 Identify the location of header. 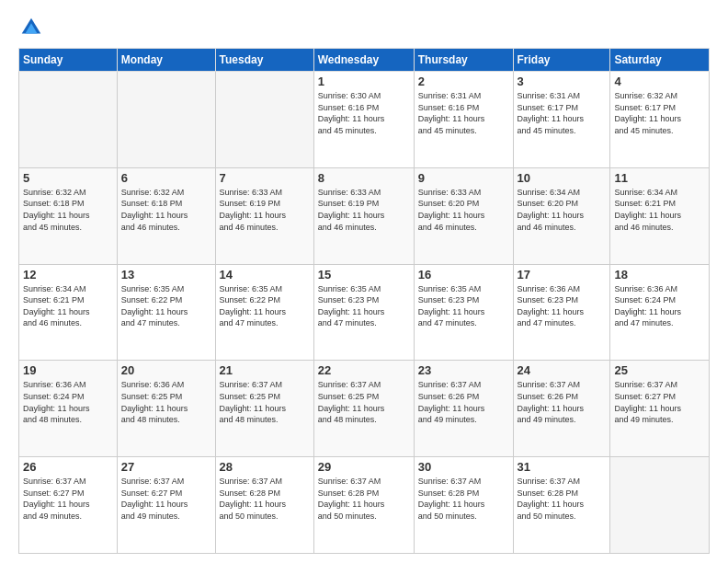
(364, 28).